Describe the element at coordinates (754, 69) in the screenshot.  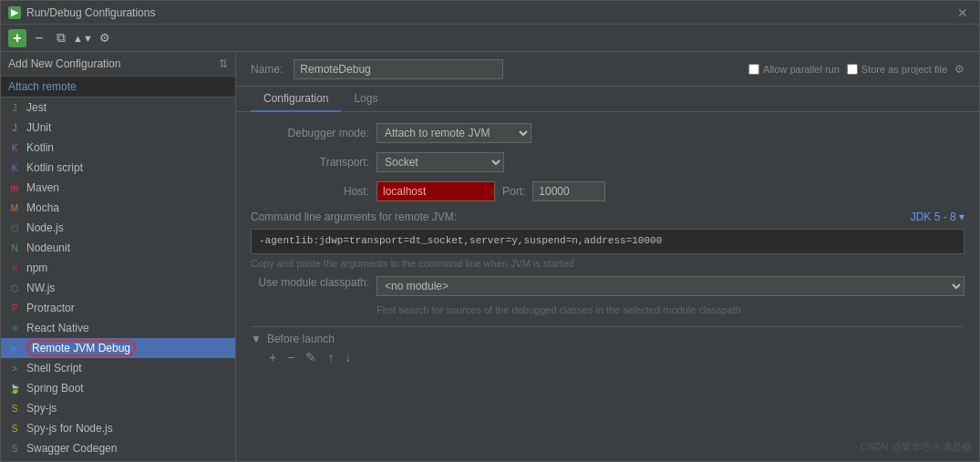
I see `allow-parallel-checkbox` at that location.